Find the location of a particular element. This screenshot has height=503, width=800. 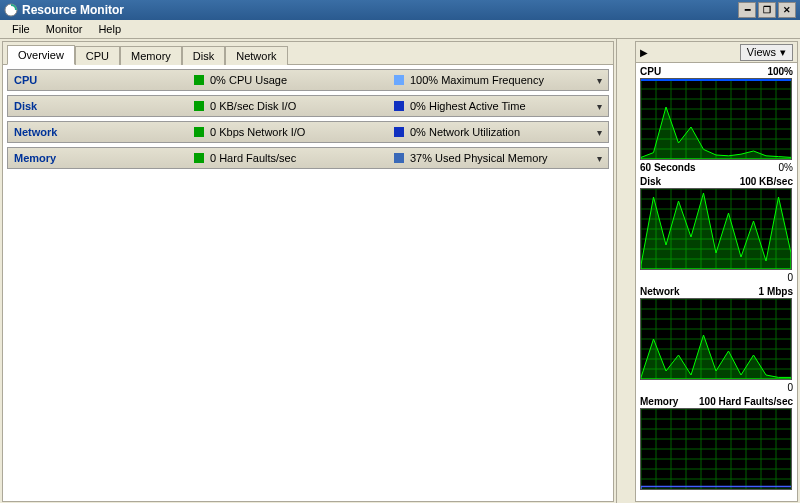

views-dropdown: Views ▾ is located at coordinates (766, 52).